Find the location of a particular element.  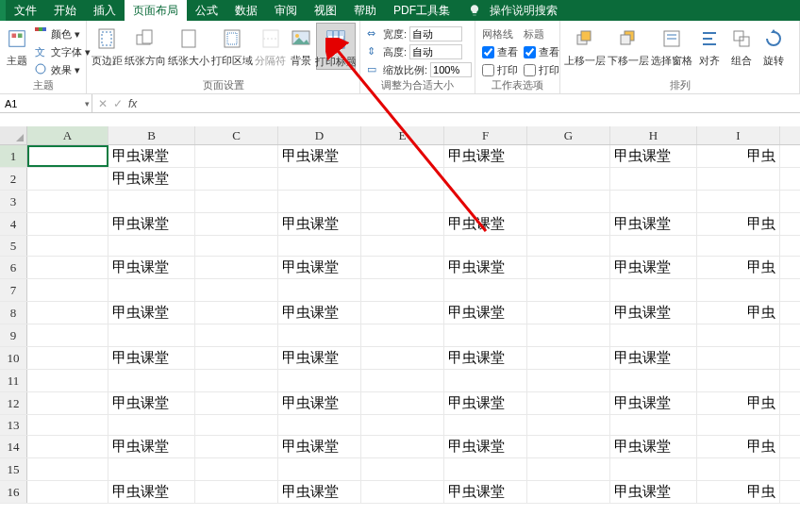

cell-H4: 甲虫课堂 is located at coordinates (654, 224).